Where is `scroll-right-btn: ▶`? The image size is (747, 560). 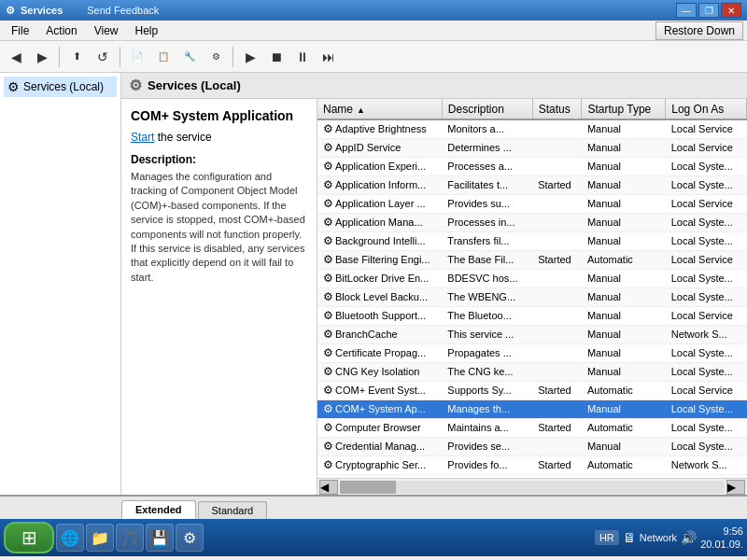 scroll-right-btn: ▶ is located at coordinates (736, 487).